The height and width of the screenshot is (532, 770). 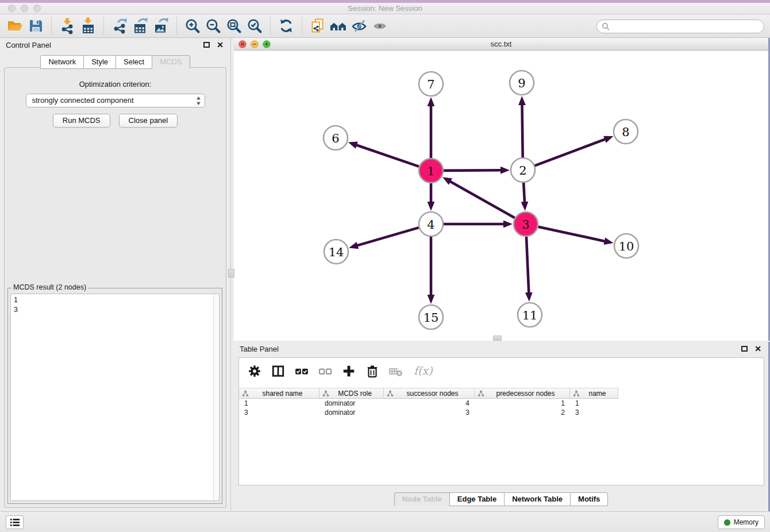 What do you see at coordinates (88, 26) in the screenshot?
I see `import-table-button` at bounding box center [88, 26].